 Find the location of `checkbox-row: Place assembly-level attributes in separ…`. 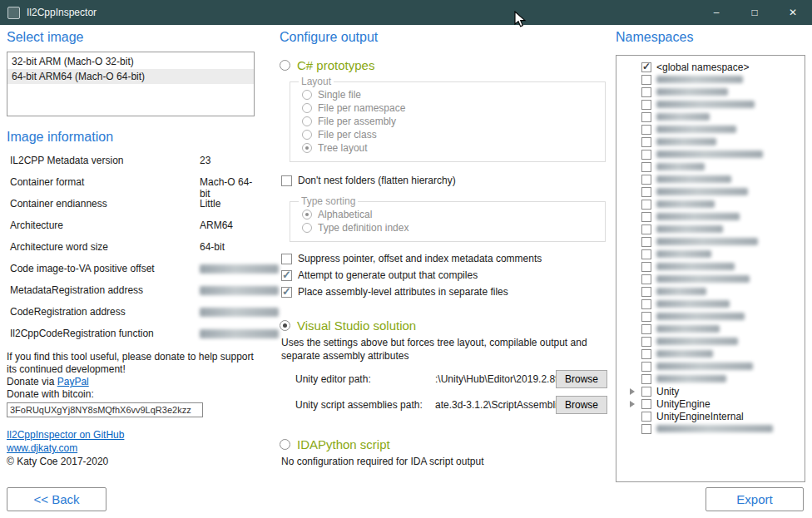

checkbox-row: Place assembly-level attributes in separ… is located at coordinates (444, 292).